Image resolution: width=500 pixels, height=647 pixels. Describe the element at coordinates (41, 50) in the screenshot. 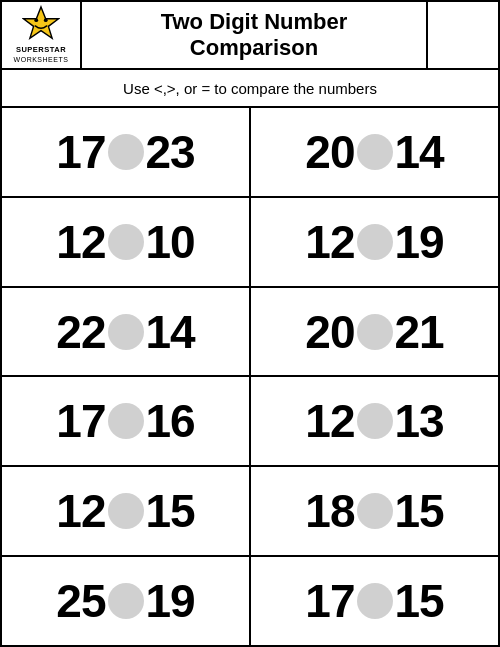

I see `logo-text-top: SUPERSTAR` at that location.